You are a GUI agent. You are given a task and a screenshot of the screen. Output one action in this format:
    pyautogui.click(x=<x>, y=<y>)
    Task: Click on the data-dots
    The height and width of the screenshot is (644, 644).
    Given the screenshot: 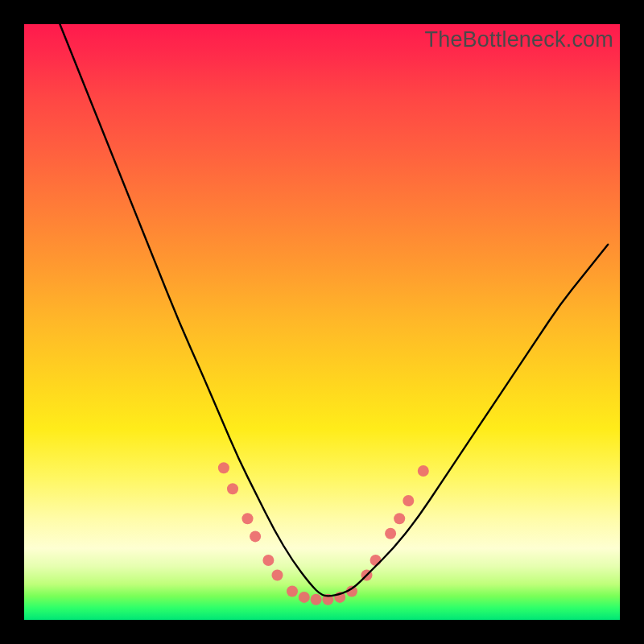 What is the action you would take?
    pyautogui.click(x=324, y=534)
    